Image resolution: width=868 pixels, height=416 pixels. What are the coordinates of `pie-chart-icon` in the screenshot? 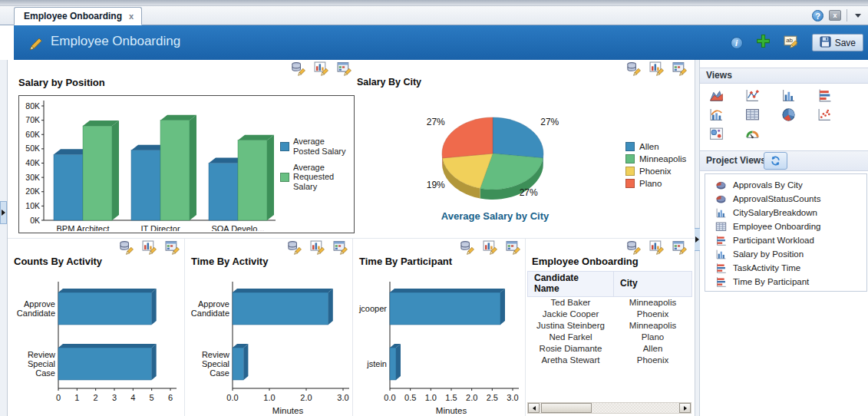 It's located at (789, 115).